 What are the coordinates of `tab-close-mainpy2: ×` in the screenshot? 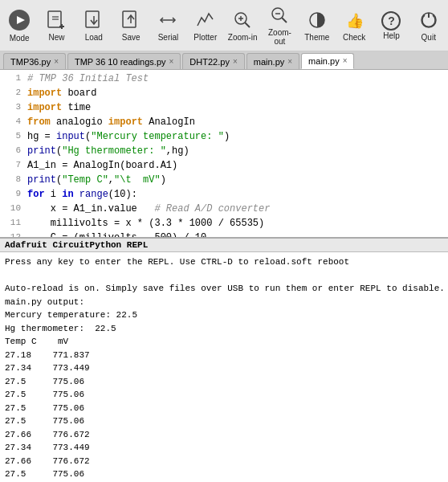 It's located at (345, 61).